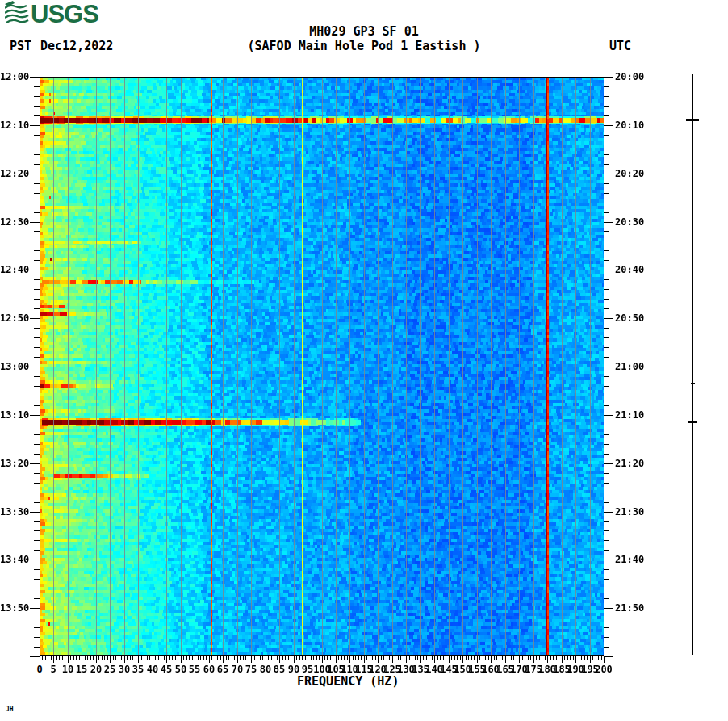 The image size is (728, 721). Describe the element at coordinates (15, 318) in the screenshot. I see `pst-time-label: 12:50` at that location.